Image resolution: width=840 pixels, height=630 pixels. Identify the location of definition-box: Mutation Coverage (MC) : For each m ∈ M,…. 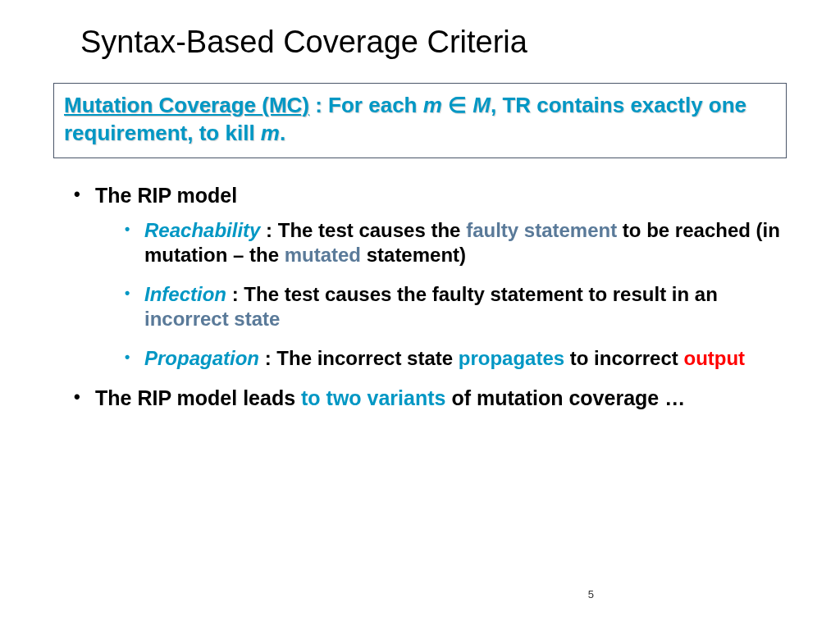
(420, 121).